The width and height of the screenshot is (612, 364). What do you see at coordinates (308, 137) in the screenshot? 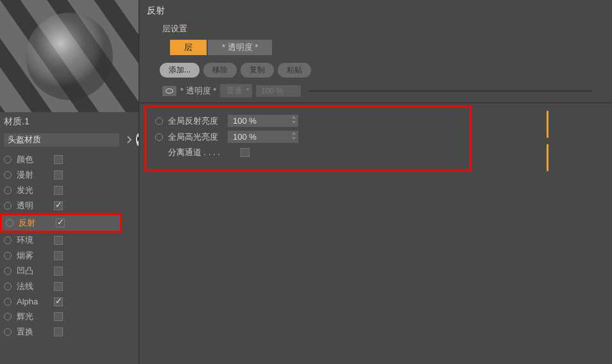
I see `global-specular-brightness-row: 全局高光亮度 100 %` at bounding box center [308, 137].